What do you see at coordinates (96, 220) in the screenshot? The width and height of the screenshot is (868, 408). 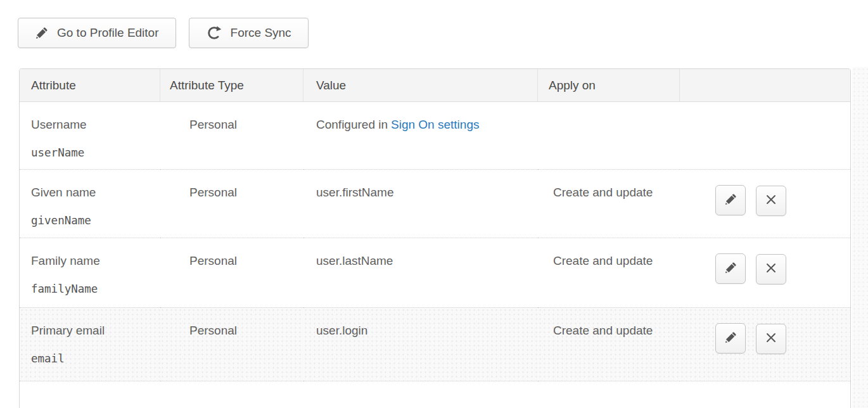 I see `attribute-variable: givenName` at bounding box center [96, 220].